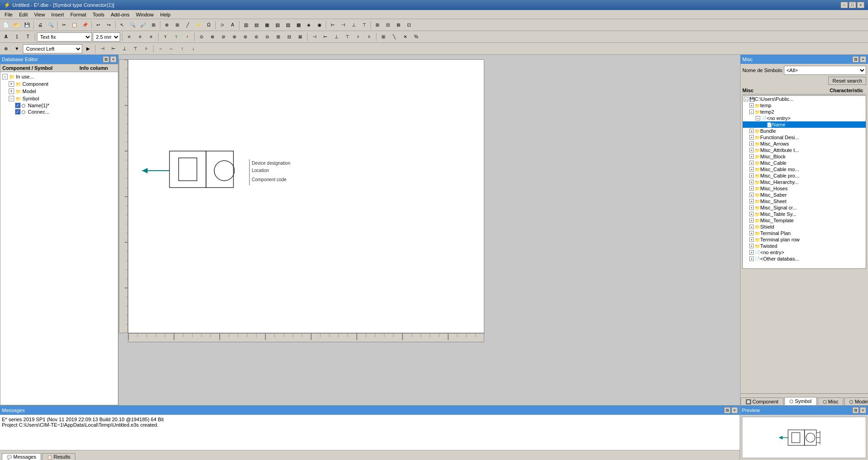 Image resolution: width=868 pixels, height=460 pixels. I want to click on tb2-r6: ⊜, so click(256, 37).